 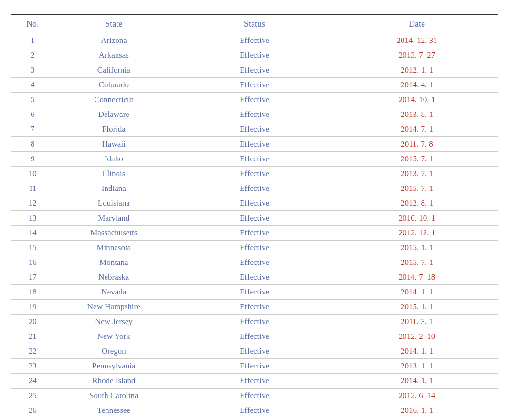 I want to click on cell-state: Connecticut, so click(x=114, y=100).